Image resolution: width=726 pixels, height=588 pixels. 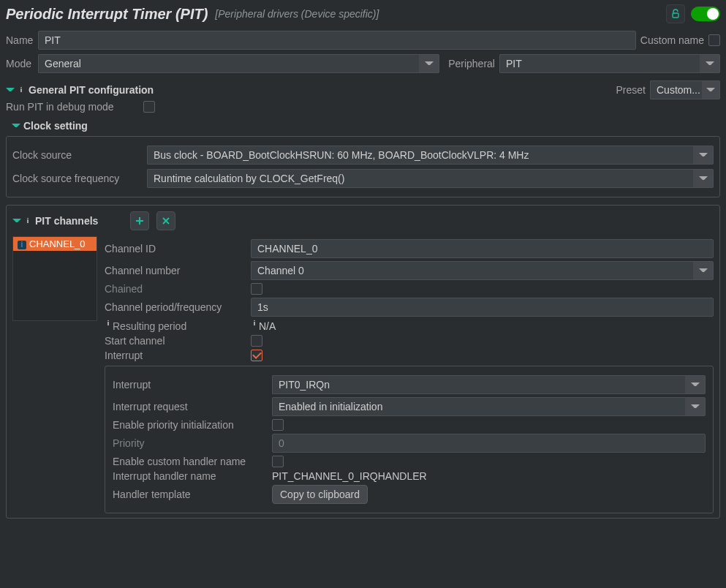 I want to click on name-input: PIT, so click(x=337, y=40).